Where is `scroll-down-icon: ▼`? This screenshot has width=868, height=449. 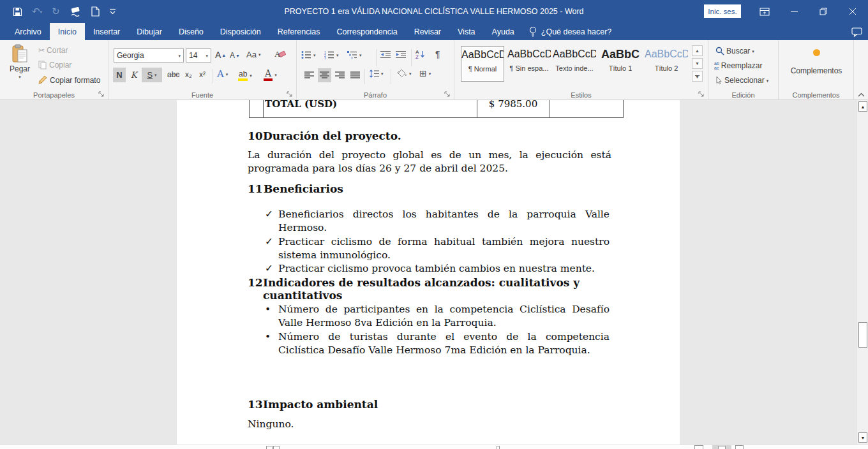
scroll-down-icon: ▼ is located at coordinates (863, 438).